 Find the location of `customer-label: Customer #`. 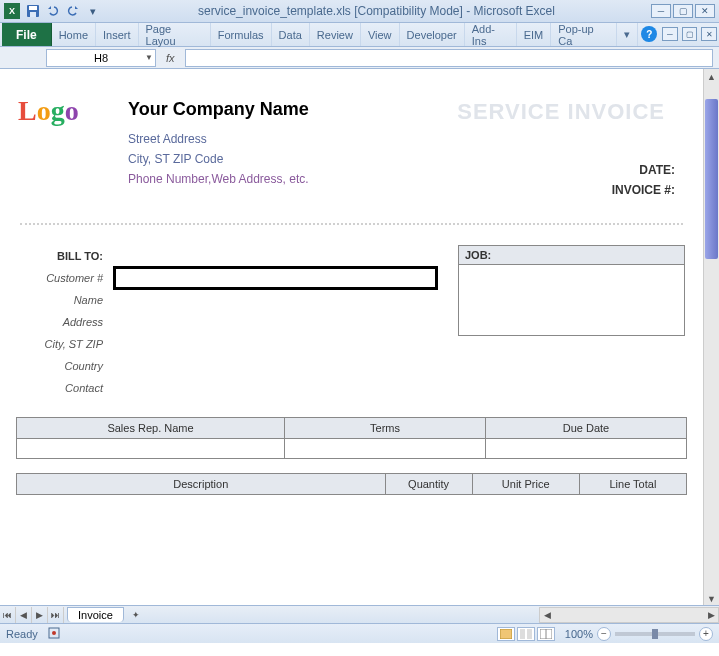

customer-label: Customer # is located at coordinates (66, 278).